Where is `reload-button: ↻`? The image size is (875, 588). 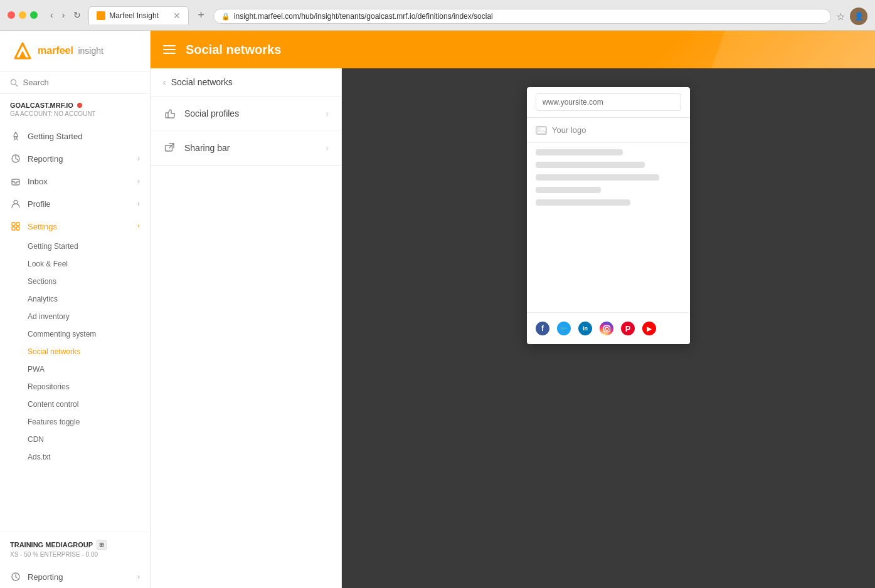 reload-button: ↻ is located at coordinates (77, 15).